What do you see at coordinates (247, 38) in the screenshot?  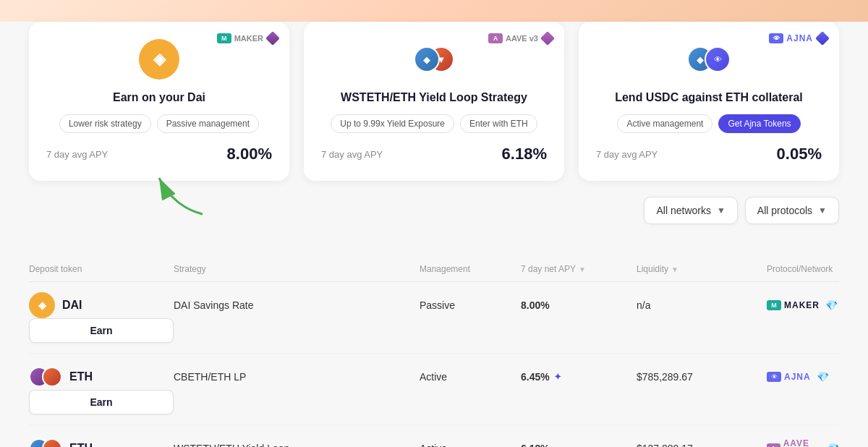 I see `maker-badge: M MAKER` at bounding box center [247, 38].